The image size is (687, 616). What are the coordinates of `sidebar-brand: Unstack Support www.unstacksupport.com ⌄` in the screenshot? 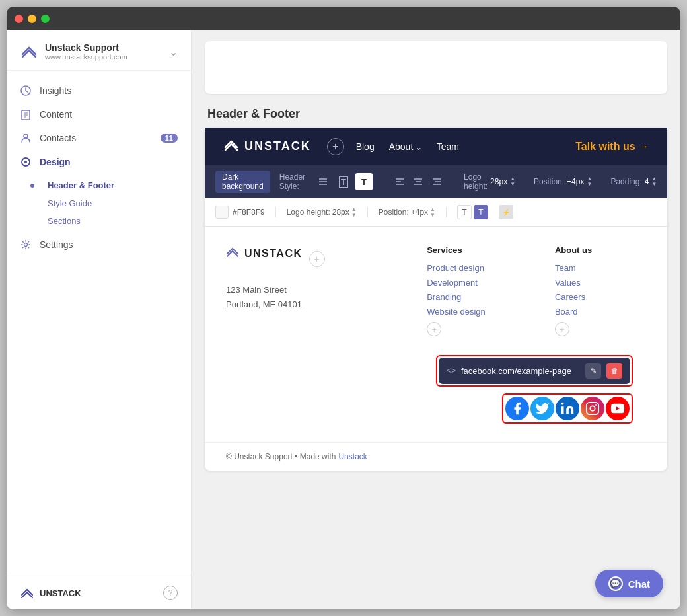 It's located at (99, 50).